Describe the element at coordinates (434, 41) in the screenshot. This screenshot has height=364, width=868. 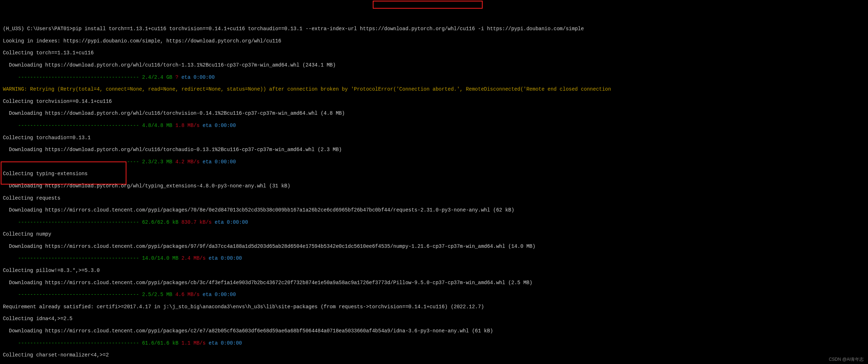
I see `looking-indexes: Looking in indexes: https://pypi.doubani…` at that location.